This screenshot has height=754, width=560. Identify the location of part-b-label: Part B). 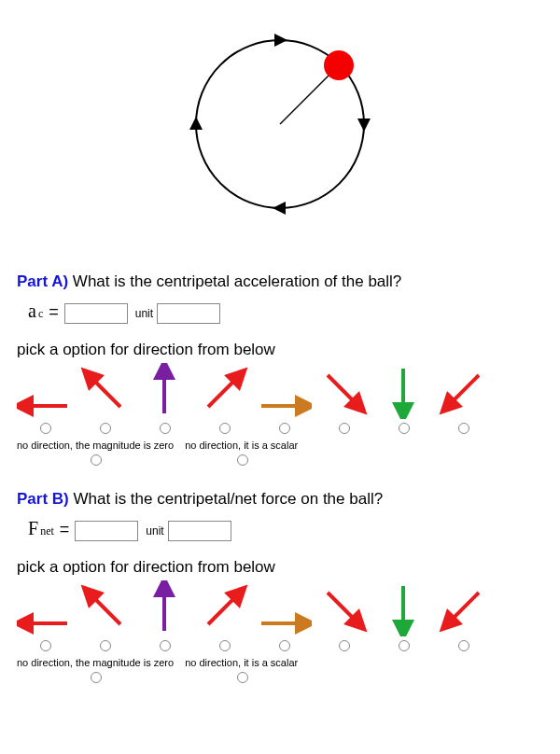
(43, 498).